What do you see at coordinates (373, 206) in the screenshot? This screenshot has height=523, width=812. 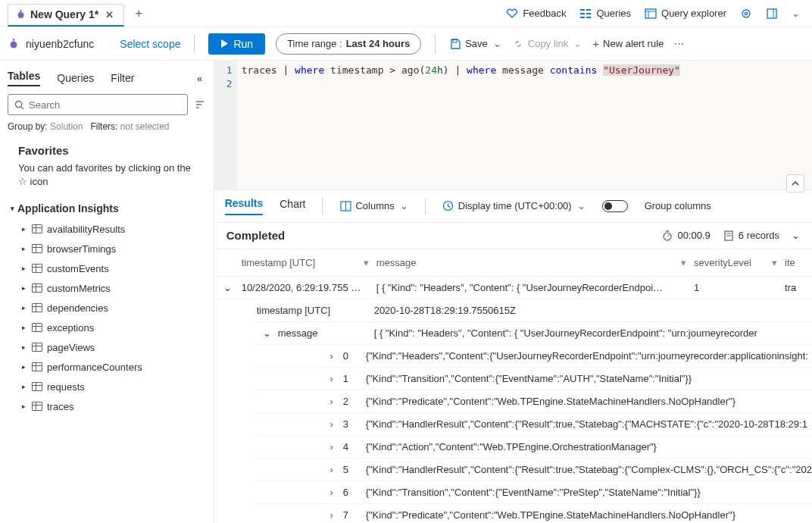 I see `columns-button: Columns⌄` at bounding box center [373, 206].